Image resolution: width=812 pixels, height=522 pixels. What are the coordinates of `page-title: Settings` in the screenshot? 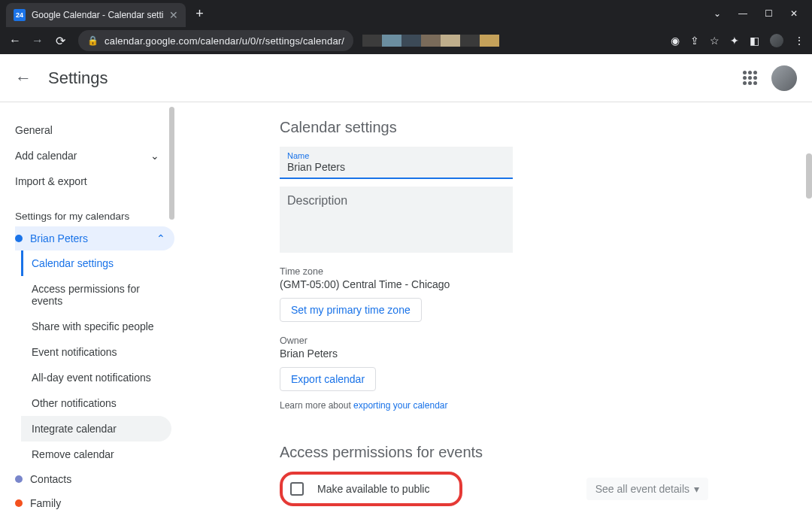 It's located at (78, 78).